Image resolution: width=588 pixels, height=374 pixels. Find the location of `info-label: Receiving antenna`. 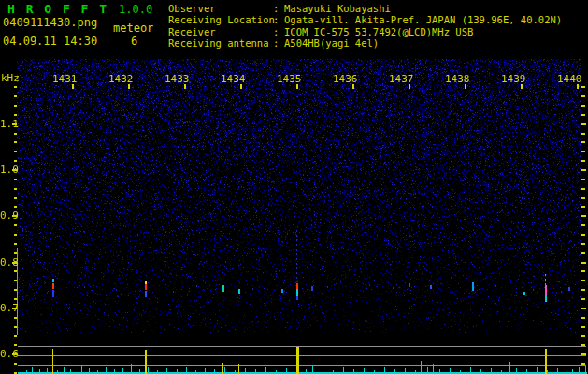

info-label: Receiving antenna is located at coordinates (221, 43).